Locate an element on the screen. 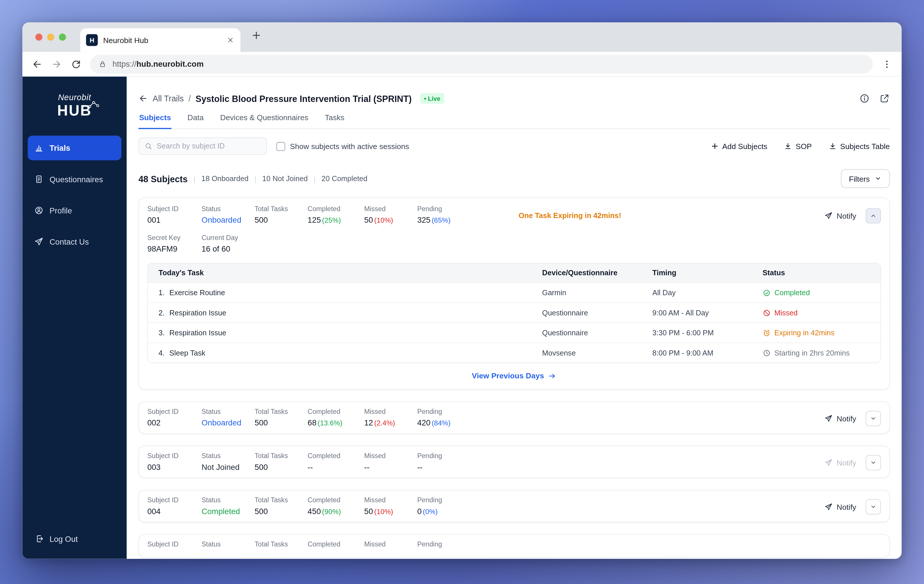  task-name: Respiration Issue is located at coordinates (198, 313).